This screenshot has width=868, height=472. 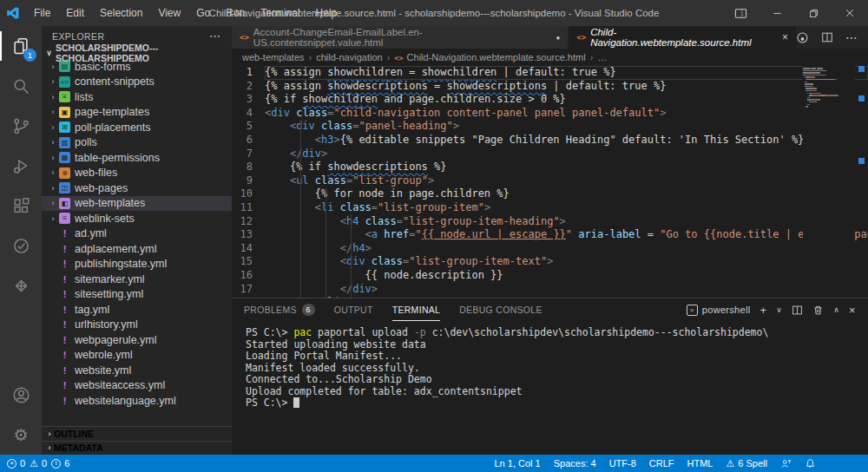 I want to click on kill-terminal-icon, so click(x=818, y=311).